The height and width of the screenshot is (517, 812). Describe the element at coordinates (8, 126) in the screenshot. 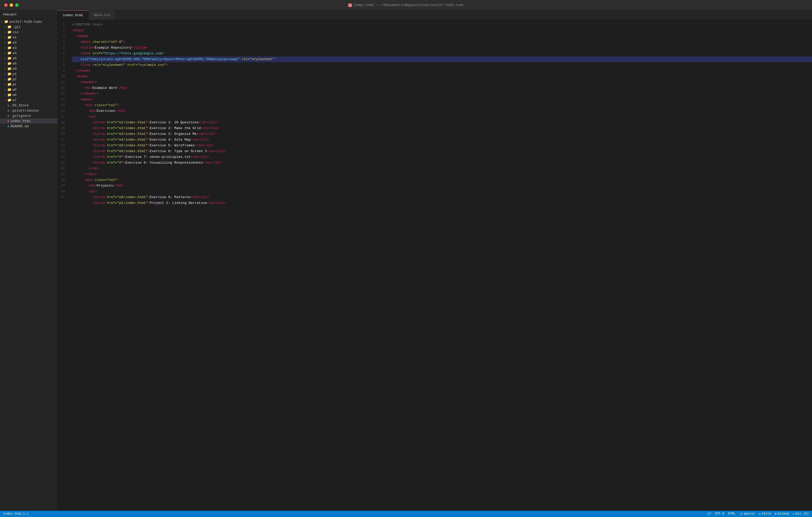

I see `md-icon: ◈` at that location.